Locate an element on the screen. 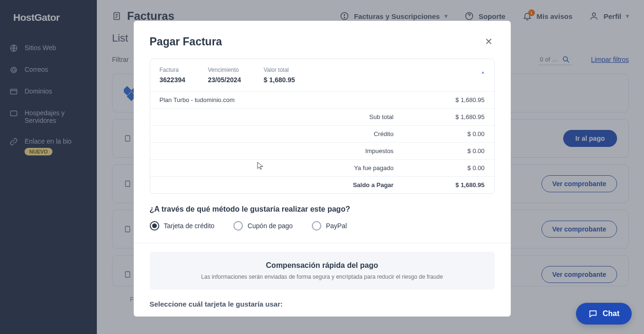 The image size is (644, 334). chat-label: Chat is located at coordinates (611, 314).